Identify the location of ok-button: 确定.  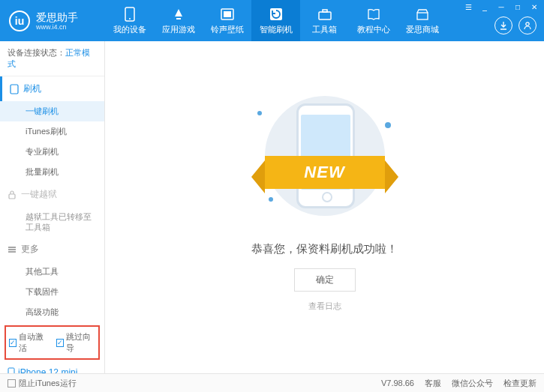
(325, 280).